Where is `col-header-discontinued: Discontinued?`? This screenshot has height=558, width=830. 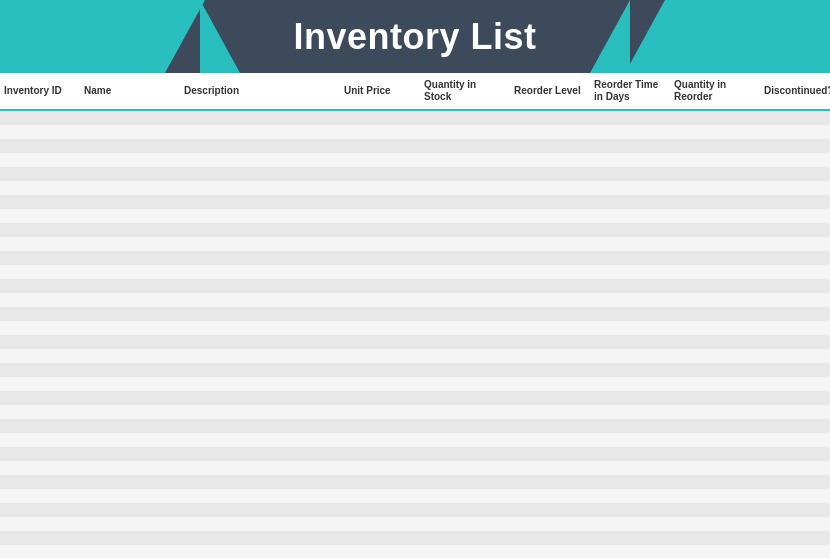 col-header-discontinued: Discontinued? is located at coordinates (795, 91).